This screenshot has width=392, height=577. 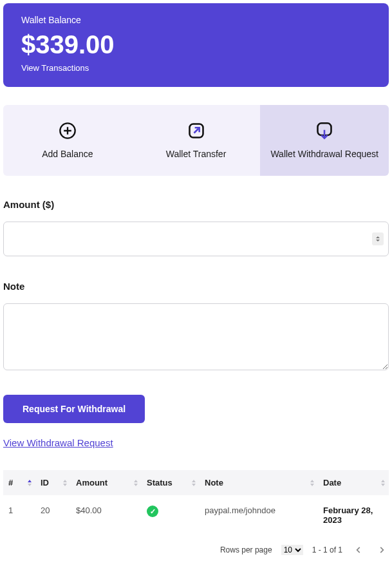 I want to click on col-status: Status, so click(x=171, y=483).